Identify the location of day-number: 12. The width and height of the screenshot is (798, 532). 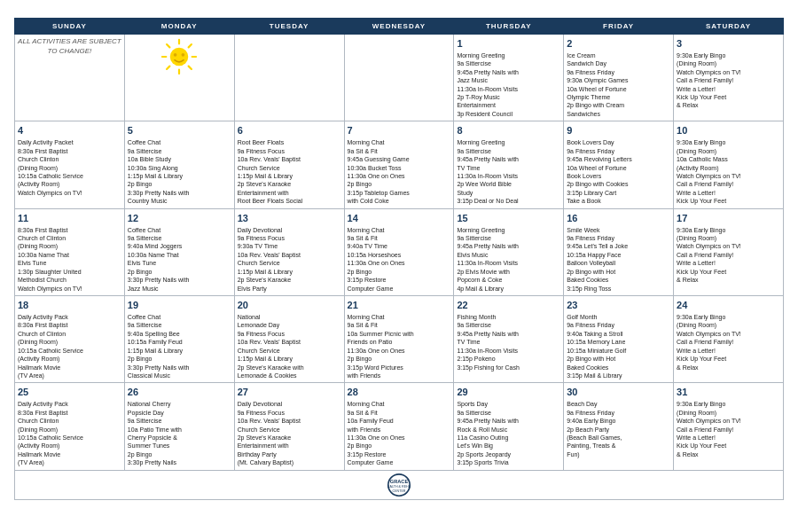
(179, 218).